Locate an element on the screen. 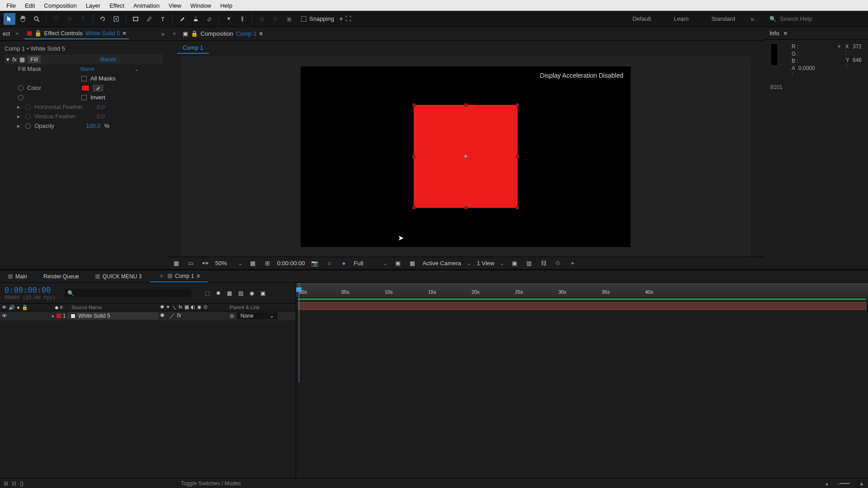  tl-tab-quick: QUICK MENU 3 is located at coordinates (118, 277).